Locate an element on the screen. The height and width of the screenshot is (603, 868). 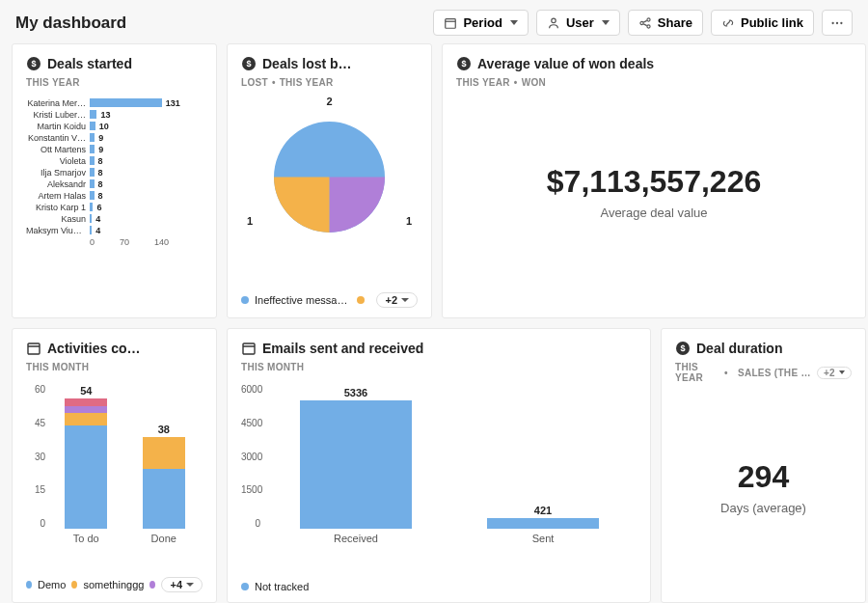
activities-chart: 60 45 30 15 0 5438 is located at coordinates (125, 456).